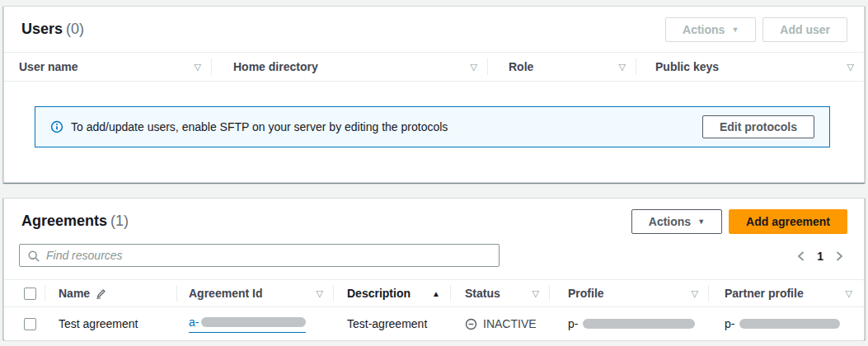 The image size is (868, 346). I want to click on agreements-actions-label: Actions, so click(669, 222).